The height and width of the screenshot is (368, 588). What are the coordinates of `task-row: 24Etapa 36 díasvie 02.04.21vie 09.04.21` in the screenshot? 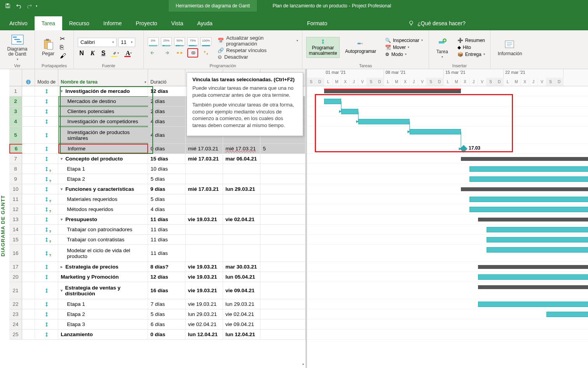 It's located at (157, 324).